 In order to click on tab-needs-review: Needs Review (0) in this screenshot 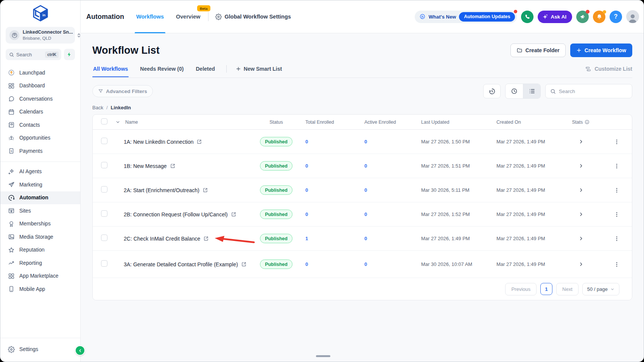, I will do `click(162, 71)`.